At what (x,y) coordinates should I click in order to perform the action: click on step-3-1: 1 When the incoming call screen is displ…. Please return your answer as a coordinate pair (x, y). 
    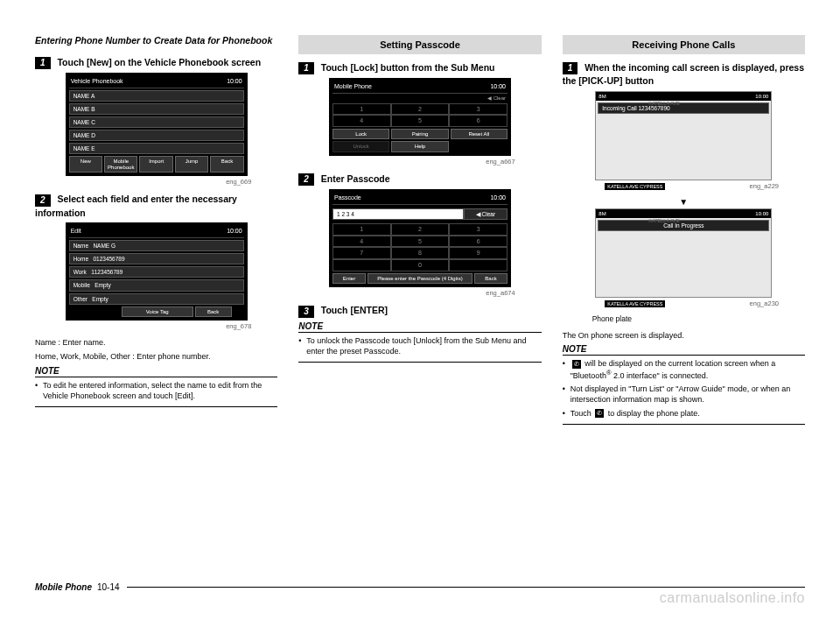
    Looking at the image, I should click on (684, 74).